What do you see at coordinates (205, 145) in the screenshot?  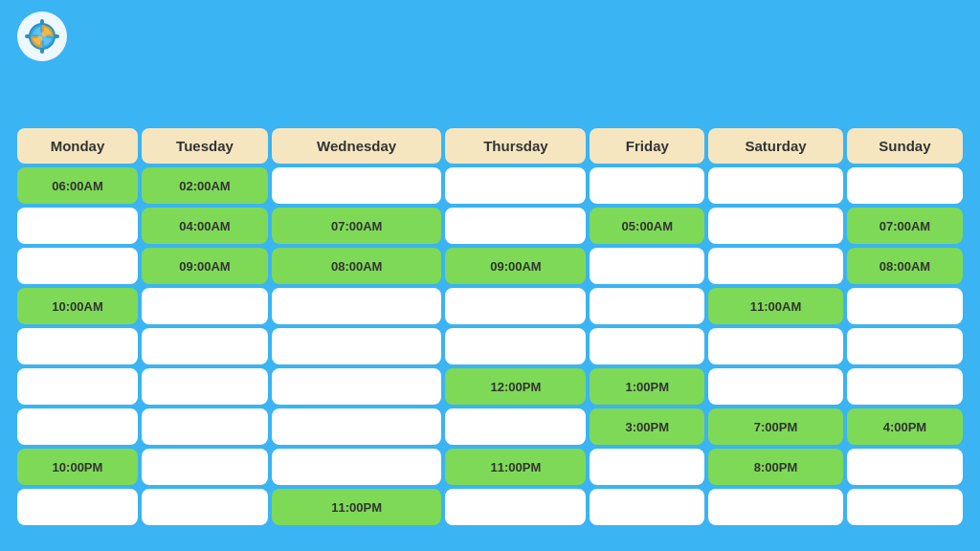 I see `column-header-tuesday: Tuesday` at bounding box center [205, 145].